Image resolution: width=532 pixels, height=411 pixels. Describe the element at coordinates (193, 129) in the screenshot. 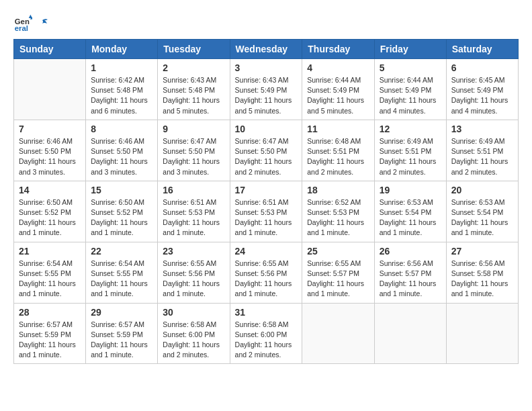

I see `day-number: 9` at that location.